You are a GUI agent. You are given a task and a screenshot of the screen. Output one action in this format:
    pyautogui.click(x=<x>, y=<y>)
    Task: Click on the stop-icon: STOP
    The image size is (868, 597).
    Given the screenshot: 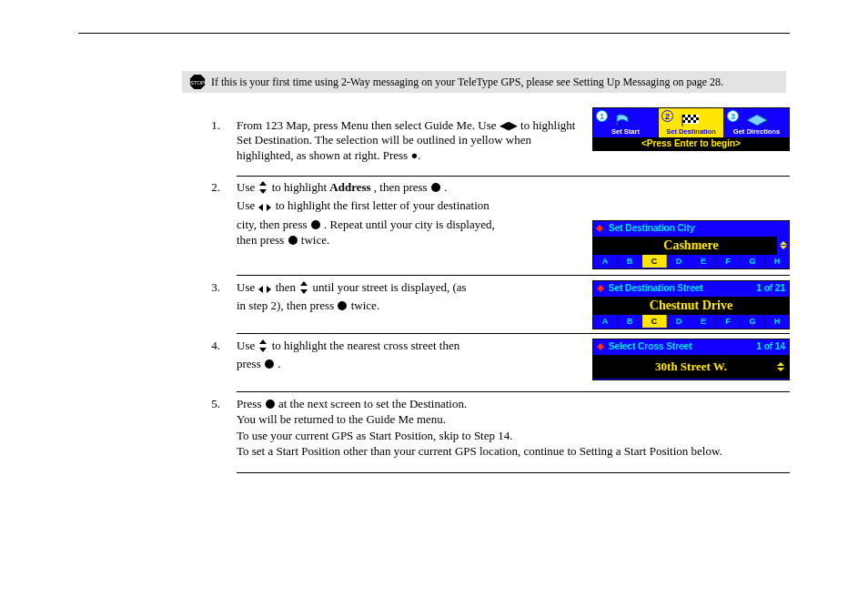 What is the action you would take?
    pyautogui.click(x=197, y=82)
    